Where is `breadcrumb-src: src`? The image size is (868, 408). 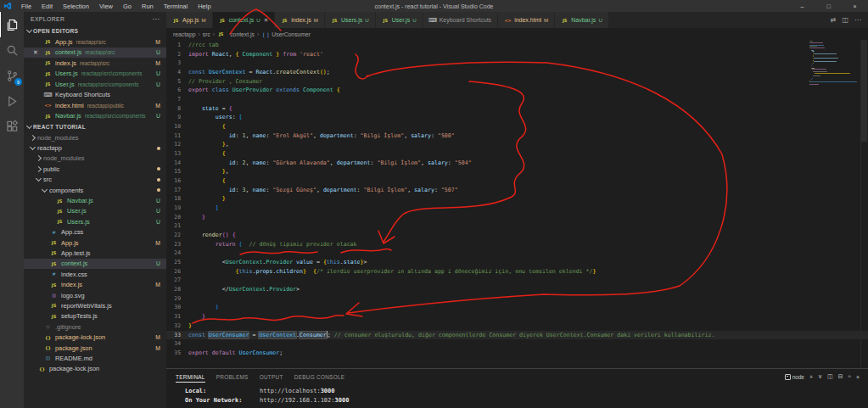 breadcrumb-src: src is located at coordinates (207, 34).